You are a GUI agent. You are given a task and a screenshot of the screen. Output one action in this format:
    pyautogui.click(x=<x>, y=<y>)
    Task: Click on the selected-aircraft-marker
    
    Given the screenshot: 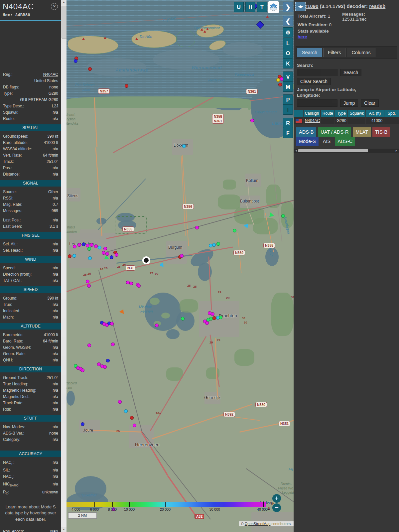 What is the action you would take?
    pyautogui.click(x=146, y=260)
    